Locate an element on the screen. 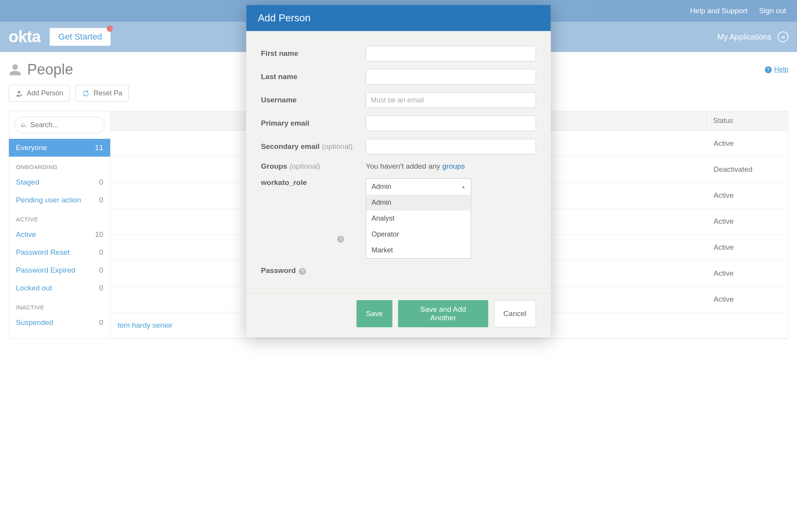 This screenshot has width=797, height=532. cancel-button: Cancel is located at coordinates (515, 314).